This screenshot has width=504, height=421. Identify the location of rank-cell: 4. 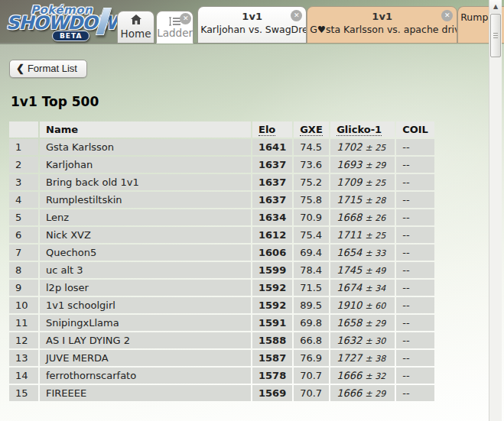
(24, 200).